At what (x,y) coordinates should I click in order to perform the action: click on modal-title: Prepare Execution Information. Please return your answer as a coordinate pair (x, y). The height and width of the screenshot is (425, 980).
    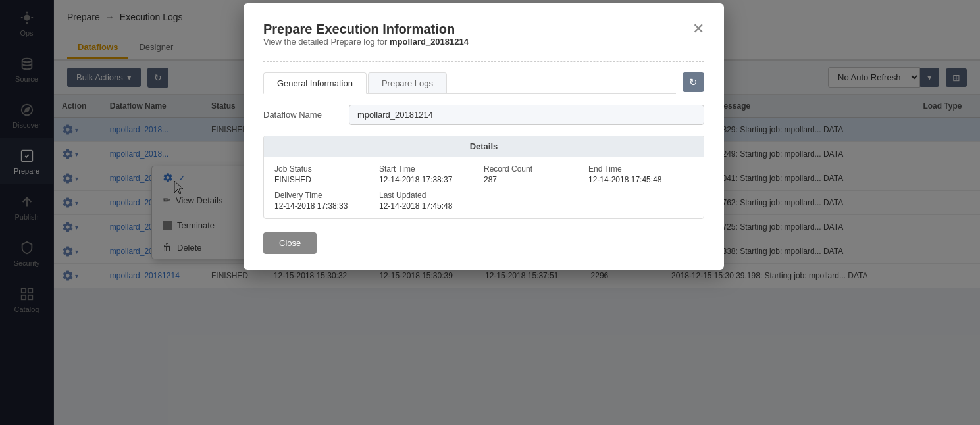
    Looking at the image, I should click on (366, 29).